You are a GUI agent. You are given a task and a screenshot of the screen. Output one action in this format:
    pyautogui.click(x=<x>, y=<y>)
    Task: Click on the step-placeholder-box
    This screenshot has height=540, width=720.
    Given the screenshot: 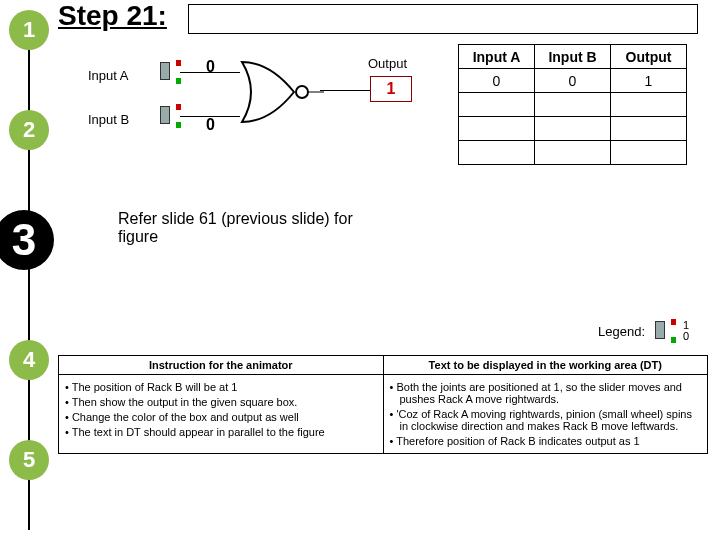 What is the action you would take?
    pyautogui.click(x=443, y=19)
    